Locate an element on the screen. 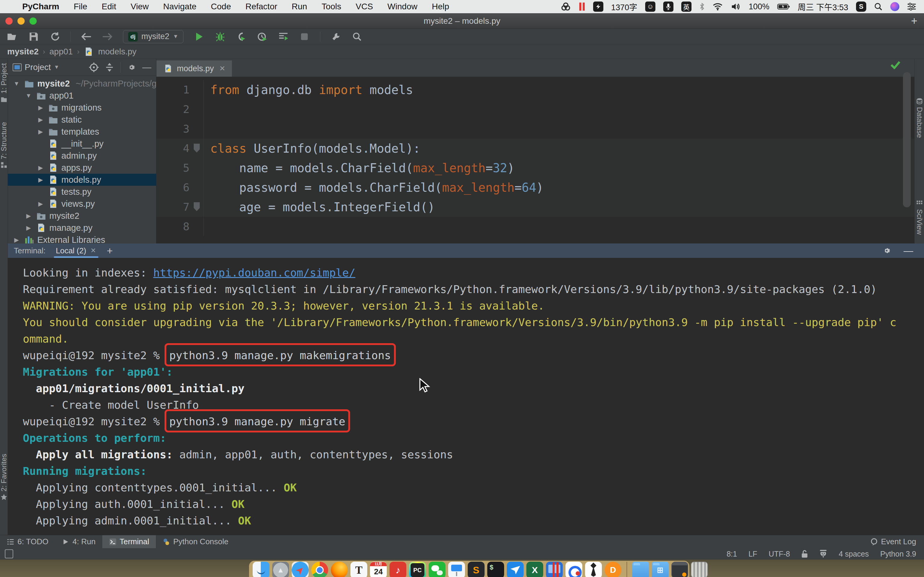 The height and width of the screenshot is (577, 924). breadcrumb-app: app01 is located at coordinates (61, 52).